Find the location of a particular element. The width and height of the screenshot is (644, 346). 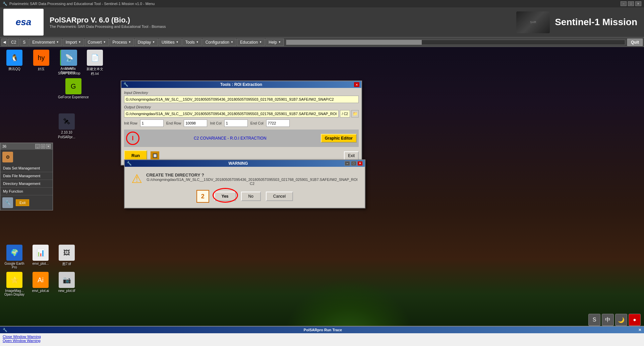

icon-imagemag: ⭐ ImageMag... Open Display is located at coordinates (14, 284).